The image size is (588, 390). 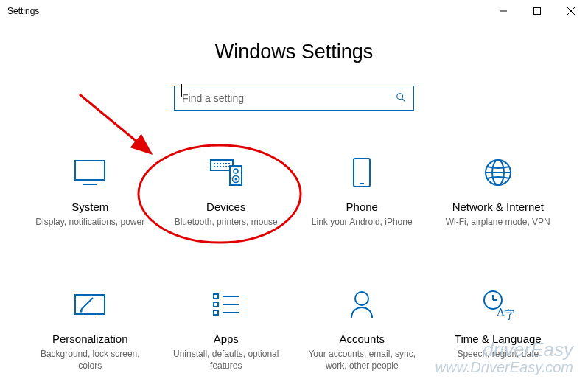 What do you see at coordinates (504, 367) in the screenshot?
I see `watermark-line2: www.DriverEasy.com` at bounding box center [504, 367].